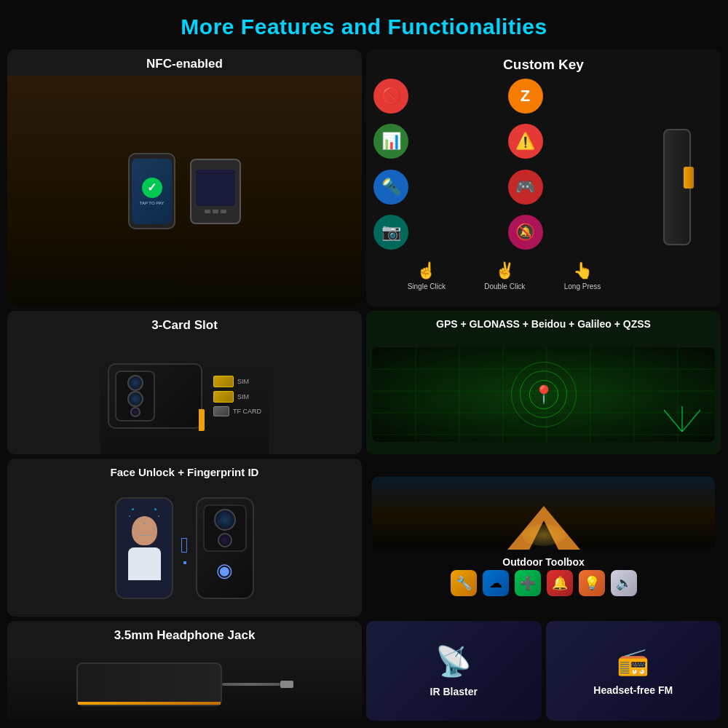 The width and height of the screenshot is (728, 728). What do you see at coordinates (185, 684) in the screenshot?
I see `headphone-content` at bounding box center [185, 684].